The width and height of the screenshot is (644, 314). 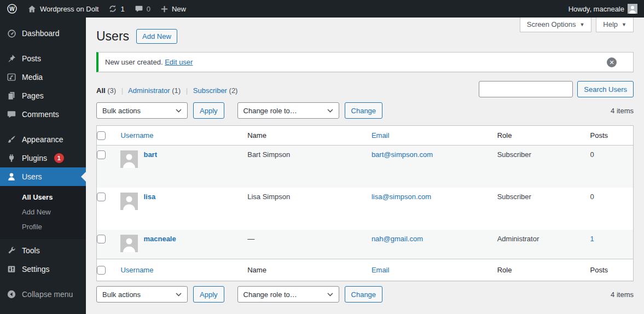 I want to click on updates-link: 1, so click(x=116, y=9).